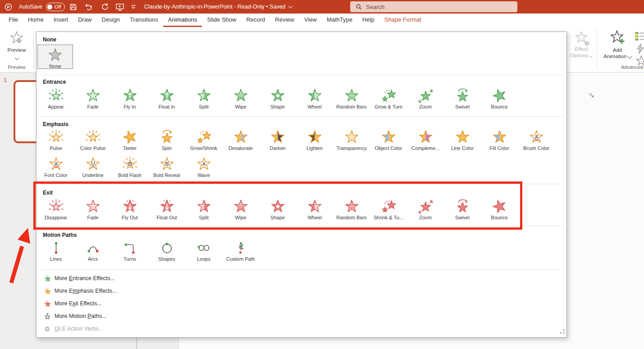 The width and height of the screenshot is (644, 349). Describe the element at coordinates (587, 43) in the screenshot. I see `gear-icon: ⚙` at that location.